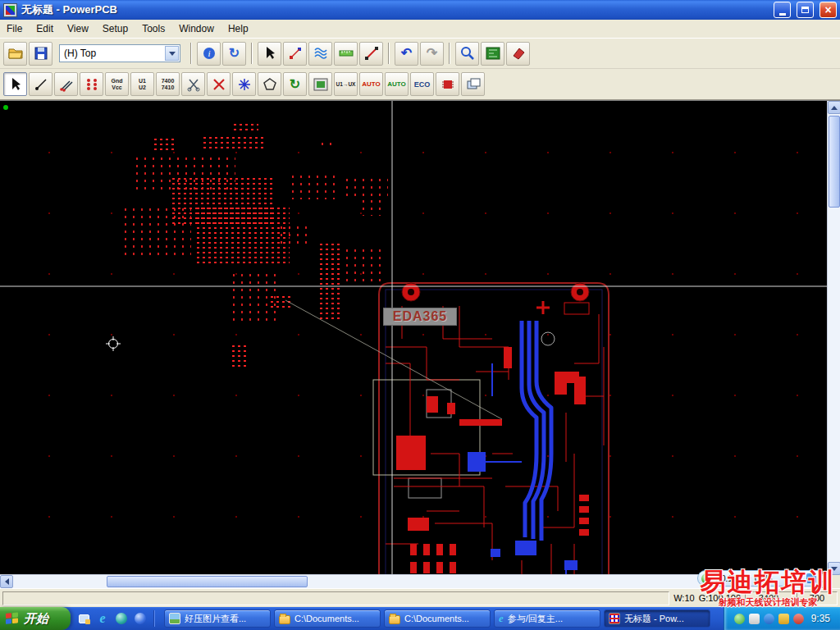  Describe the element at coordinates (829, 10) in the screenshot. I see `close-button: ×` at that location.